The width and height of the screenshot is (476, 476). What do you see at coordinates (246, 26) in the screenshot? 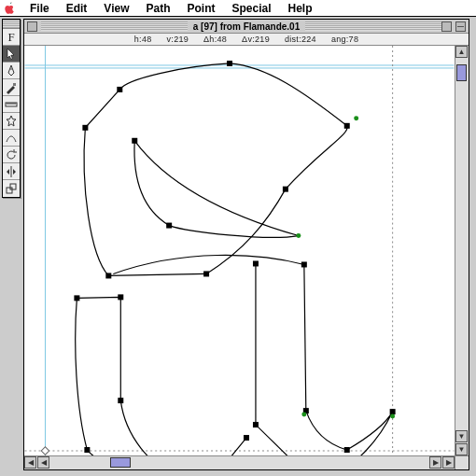
I see `window-titlebar: a [97] from Flamande.01` at bounding box center [246, 26].